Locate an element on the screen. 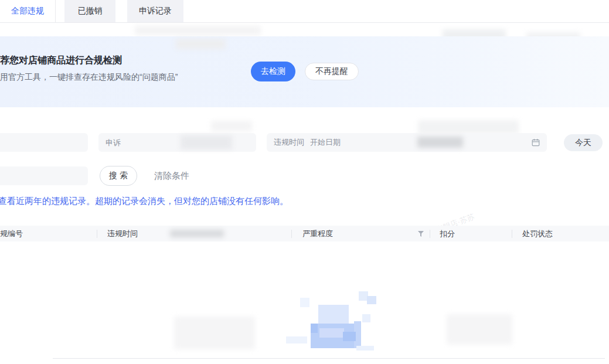 The height and width of the screenshot is (364, 609). tab-all-violations: 全部违规 is located at coordinates (28, 11).